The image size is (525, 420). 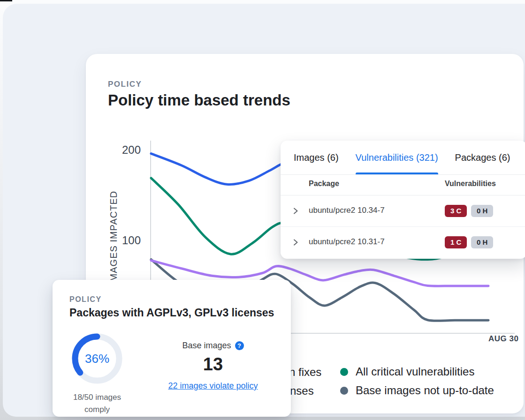 I want to click on package-name: ubuntu/pcre2 10.31-7, so click(x=347, y=242).